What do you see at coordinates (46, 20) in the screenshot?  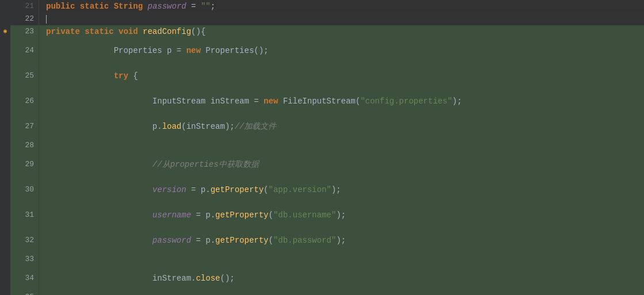 I see `text-cursor` at bounding box center [46, 20].